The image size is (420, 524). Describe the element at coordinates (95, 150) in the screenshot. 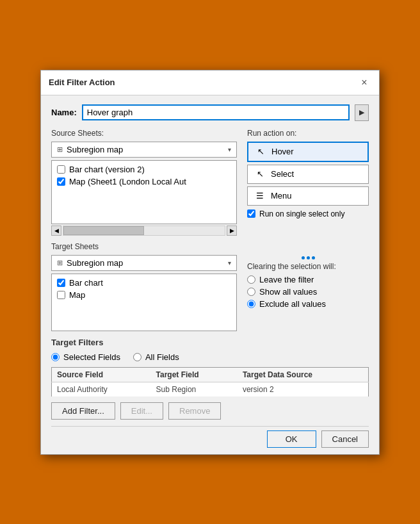

I see `source-dropdown-value: Subregion map` at that location.